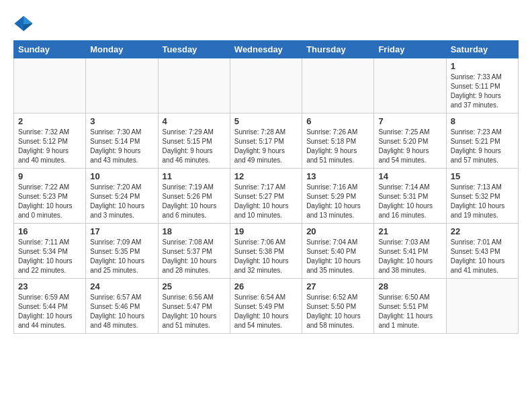  What do you see at coordinates (50, 286) in the screenshot?
I see `day-number: 23` at bounding box center [50, 286].